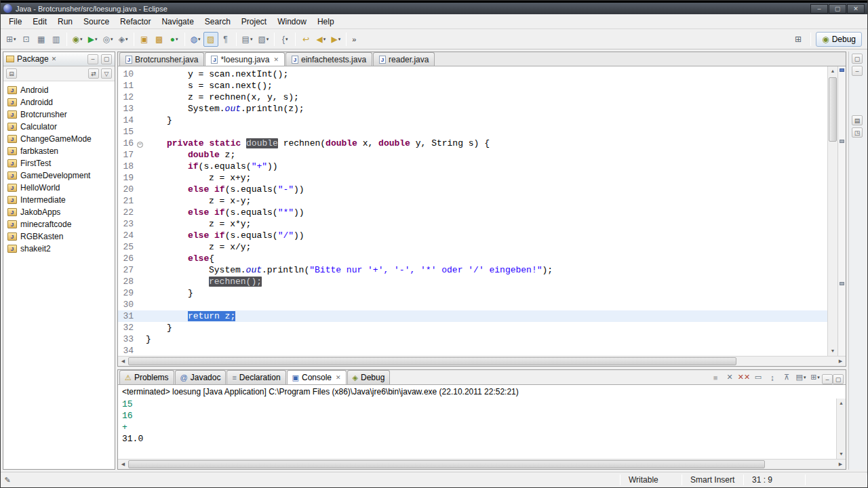 The image size is (868, 488). What do you see at coordinates (473, 316) in the screenshot?
I see `code-line-31: 31return z;` at bounding box center [473, 316].